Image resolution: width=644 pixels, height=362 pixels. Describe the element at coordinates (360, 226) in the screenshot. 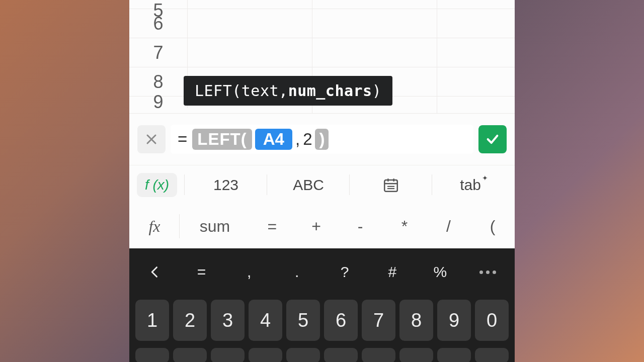

I see `minus-button: -` at that location.